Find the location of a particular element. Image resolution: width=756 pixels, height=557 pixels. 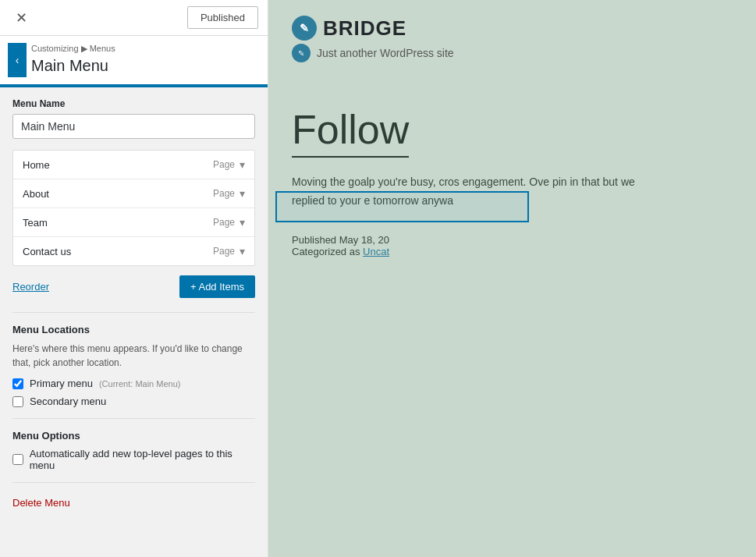

categorized-as: Categorized as Uncat is located at coordinates (512, 251).